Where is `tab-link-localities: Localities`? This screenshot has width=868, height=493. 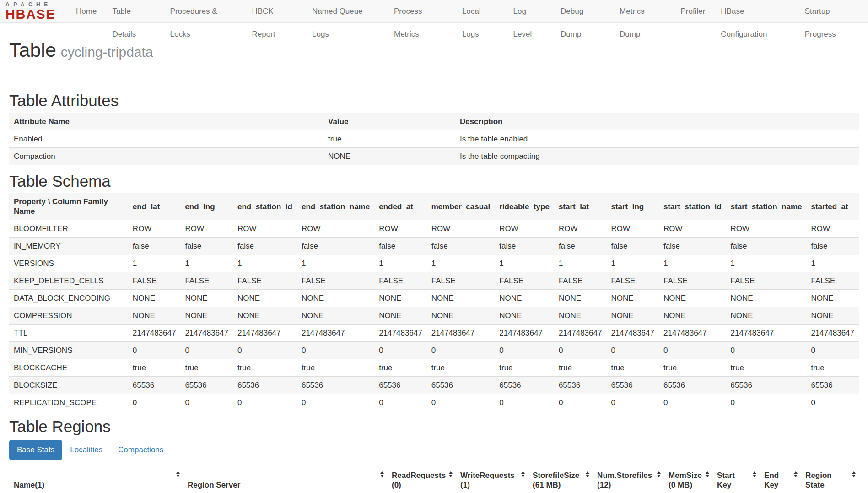 tab-link-localities: Localities is located at coordinates (86, 450).